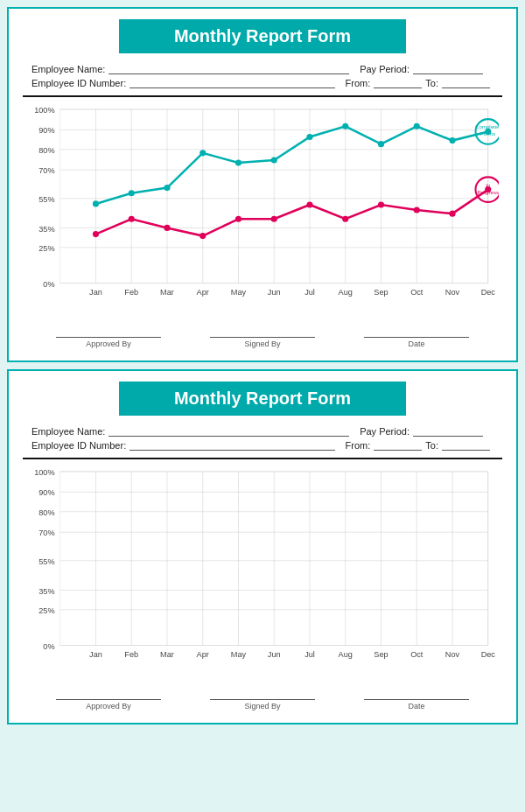 The width and height of the screenshot is (525, 812). I want to click on report-title-1: Monthly Report Form, so click(262, 37).